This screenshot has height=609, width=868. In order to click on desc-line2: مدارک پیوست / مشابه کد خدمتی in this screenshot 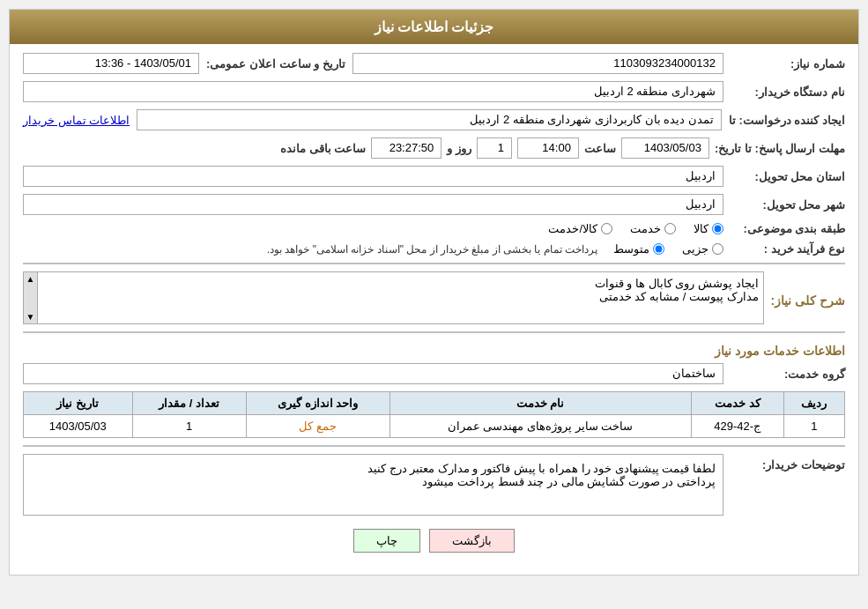, I will do `click(402, 296)`.